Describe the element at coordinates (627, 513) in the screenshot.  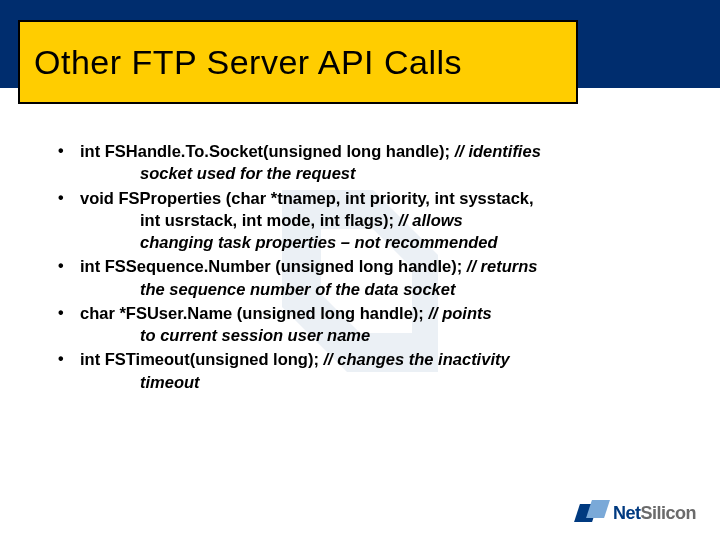
I see `brand-part1: Net` at that location.